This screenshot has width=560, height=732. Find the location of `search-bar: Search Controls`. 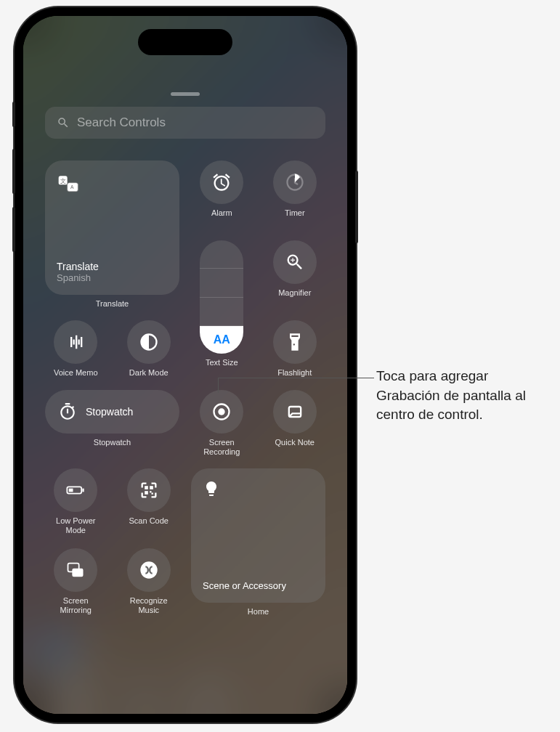

search-bar: Search Controls is located at coordinates (185, 123).